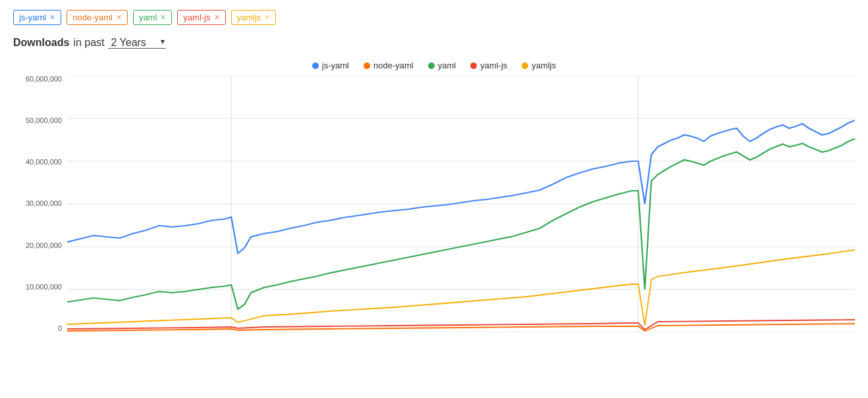 The height and width of the screenshot is (398, 868). I want to click on tag-close-yamljs: ✕, so click(267, 17).